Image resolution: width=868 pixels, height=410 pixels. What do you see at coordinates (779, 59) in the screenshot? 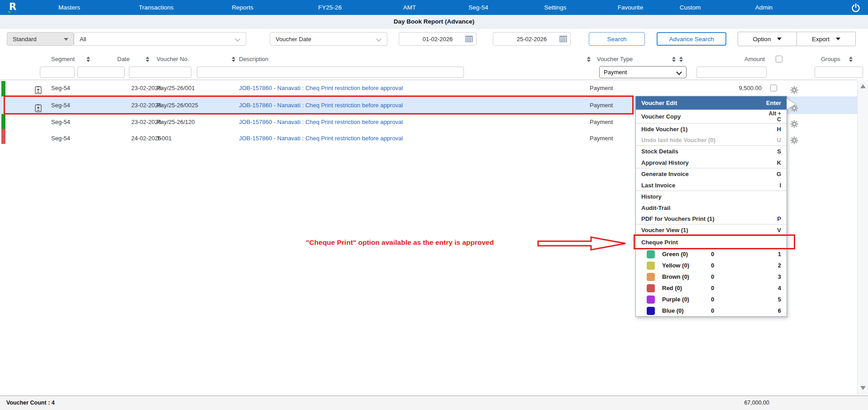
I see `amount-header-checkbox` at bounding box center [779, 59].